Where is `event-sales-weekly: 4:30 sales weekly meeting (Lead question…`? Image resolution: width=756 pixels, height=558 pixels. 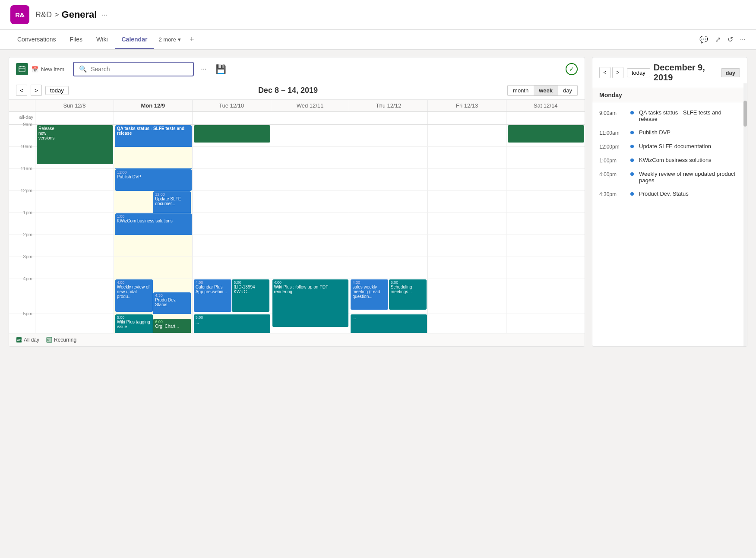 event-sales-weekly: 4:30 sales weekly meeting (Lead question… is located at coordinates (370, 295).